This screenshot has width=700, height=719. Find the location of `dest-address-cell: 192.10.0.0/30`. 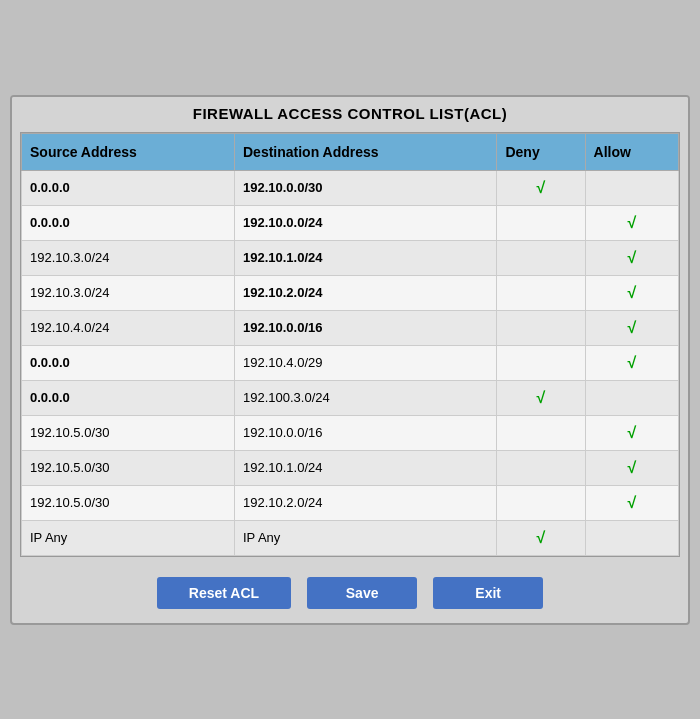

dest-address-cell: 192.10.0.0/30 is located at coordinates (365, 188).